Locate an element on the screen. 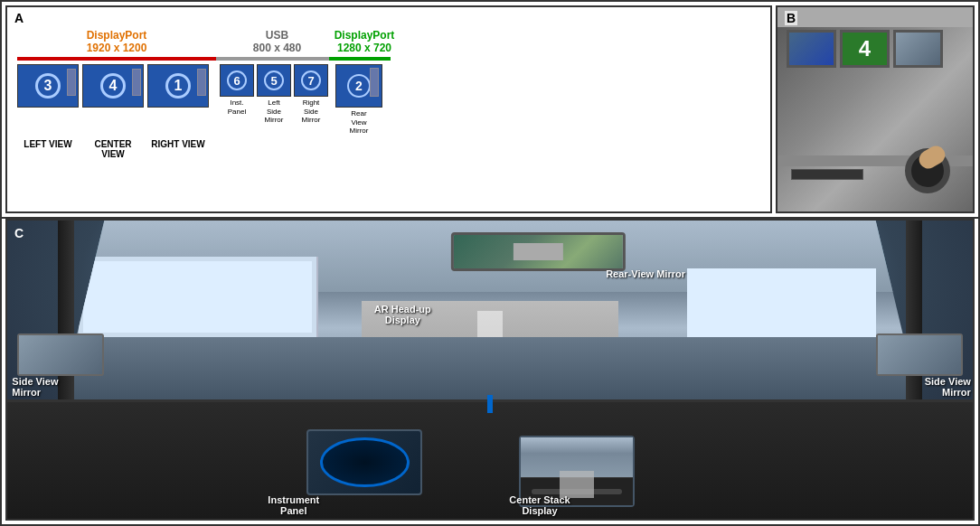 Image resolution: width=980 pixels, height=526 pixels. speedometer is located at coordinates (365, 463).